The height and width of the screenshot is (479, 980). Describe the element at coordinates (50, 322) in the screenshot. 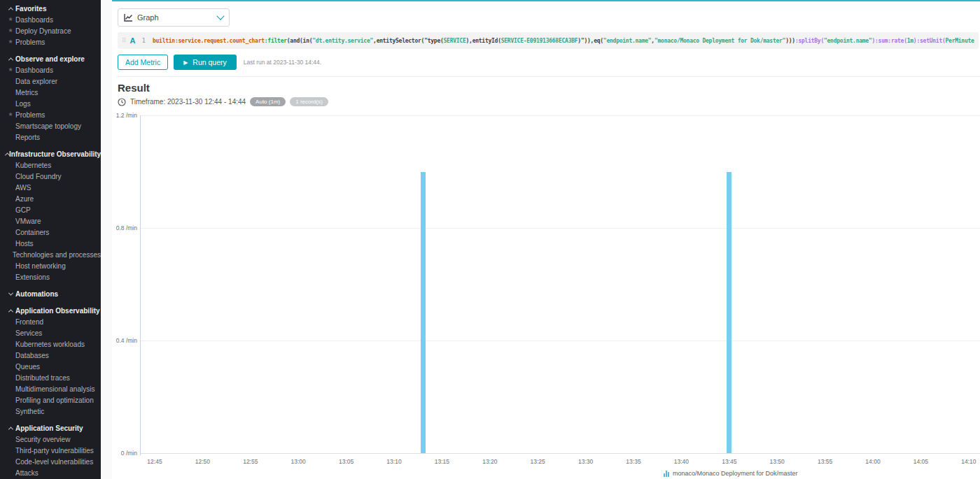

I see `sidebar-item-frontend: Frontend` at that location.